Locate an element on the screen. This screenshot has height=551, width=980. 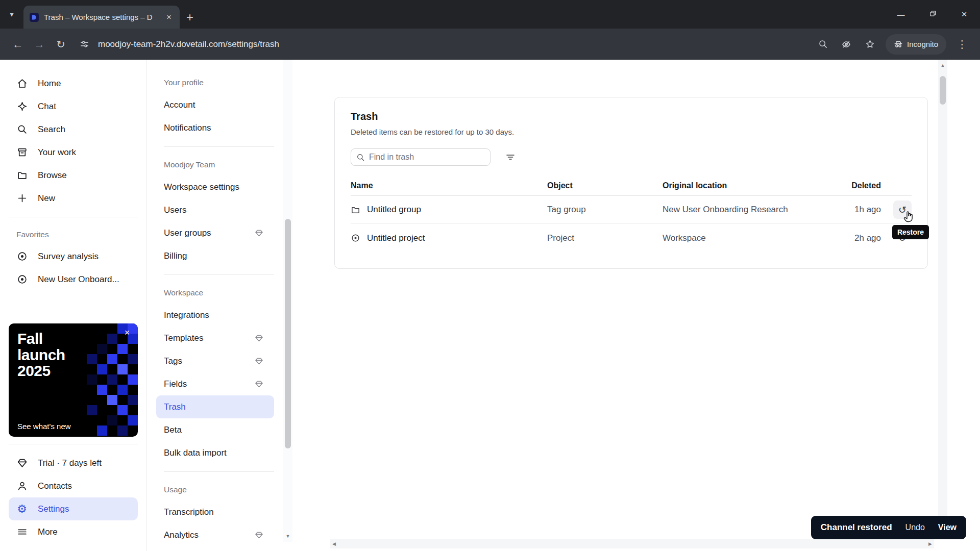
settings-item-integrations: Integrations is located at coordinates (215, 315).